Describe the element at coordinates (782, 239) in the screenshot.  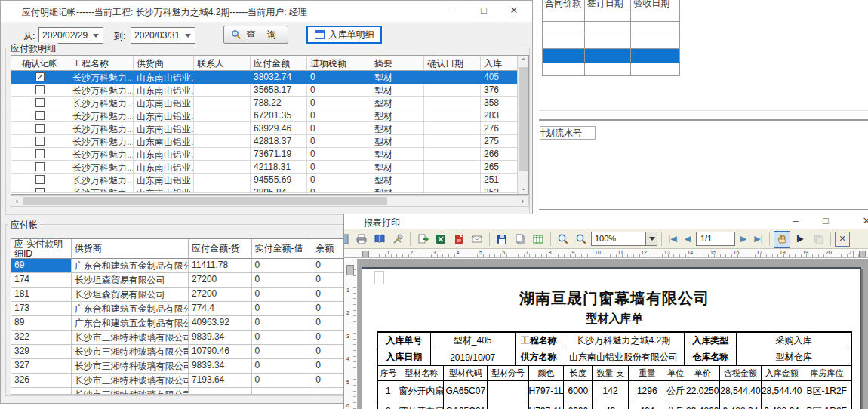
I see `hand-pan-tool-icon` at that location.